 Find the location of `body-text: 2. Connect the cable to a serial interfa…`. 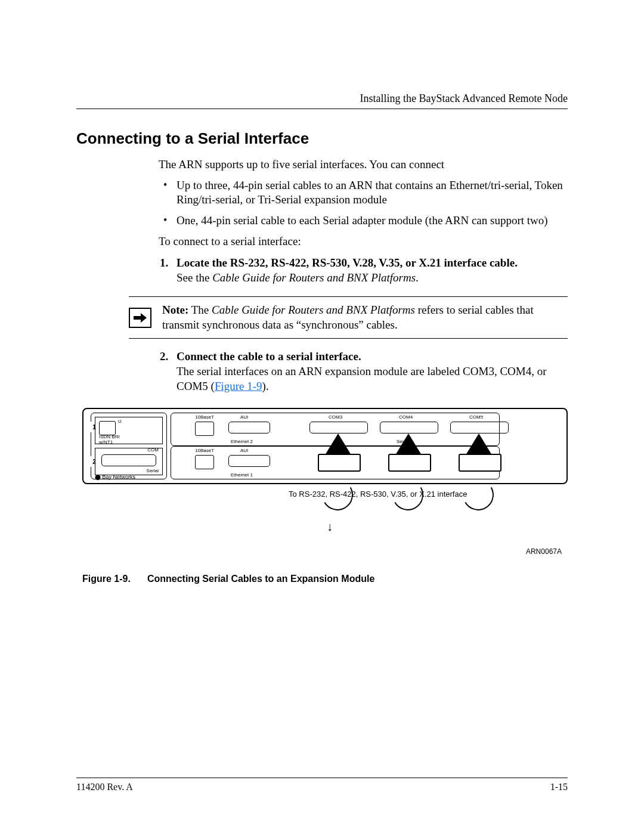

body-text: 2. Connect the cable to a serial interfa… is located at coordinates (363, 371).